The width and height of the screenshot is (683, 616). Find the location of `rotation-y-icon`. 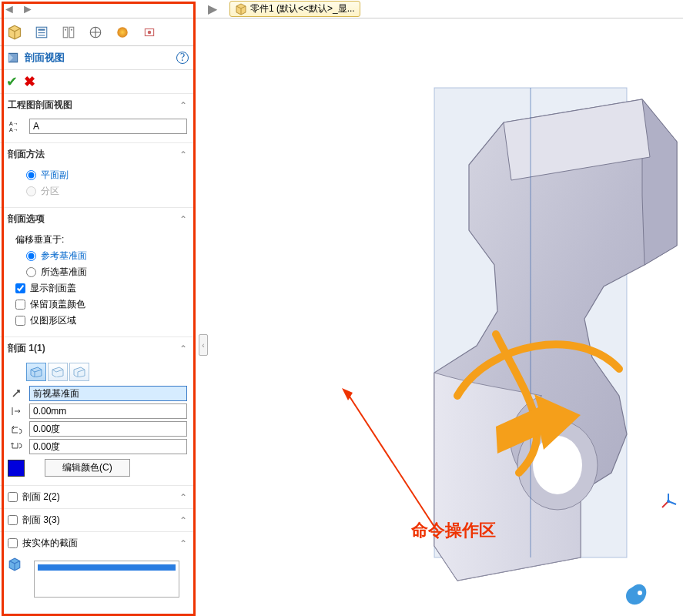

rotation-y-icon is located at coordinates (16, 447).